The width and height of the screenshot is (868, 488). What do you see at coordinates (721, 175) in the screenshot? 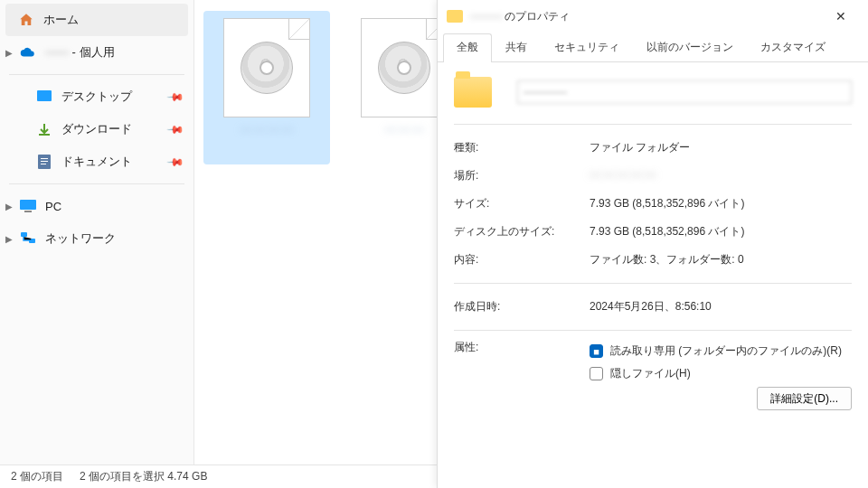
I see `value-location: — — — — —` at bounding box center [721, 175].